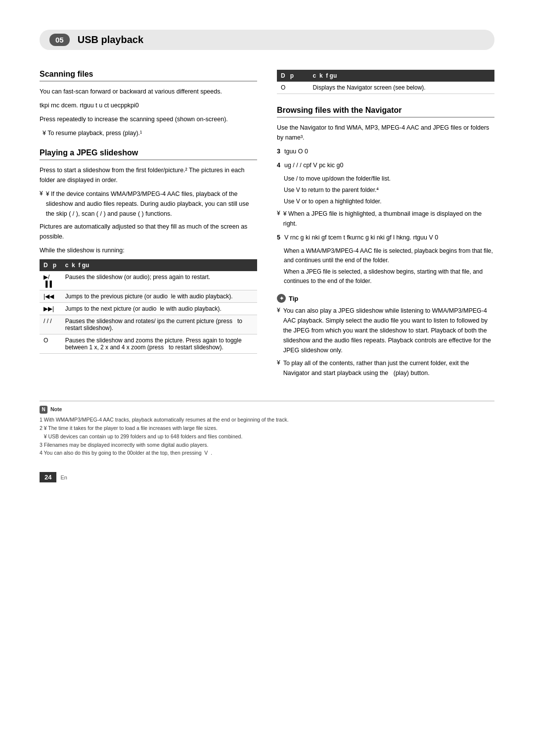 This screenshot has width=534, height=756. I want to click on browsing-para1: Use the Navigator to find WMA, MP3, MPEG…, so click(386, 133).